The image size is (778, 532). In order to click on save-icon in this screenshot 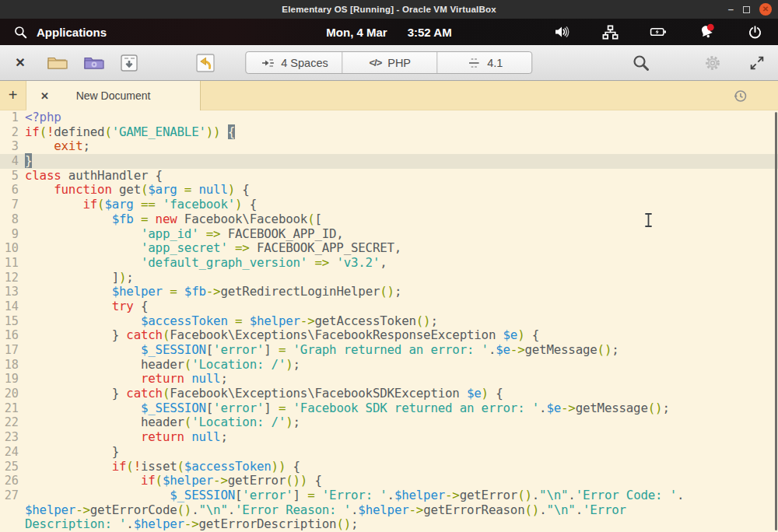, I will do `click(129, 63)`.